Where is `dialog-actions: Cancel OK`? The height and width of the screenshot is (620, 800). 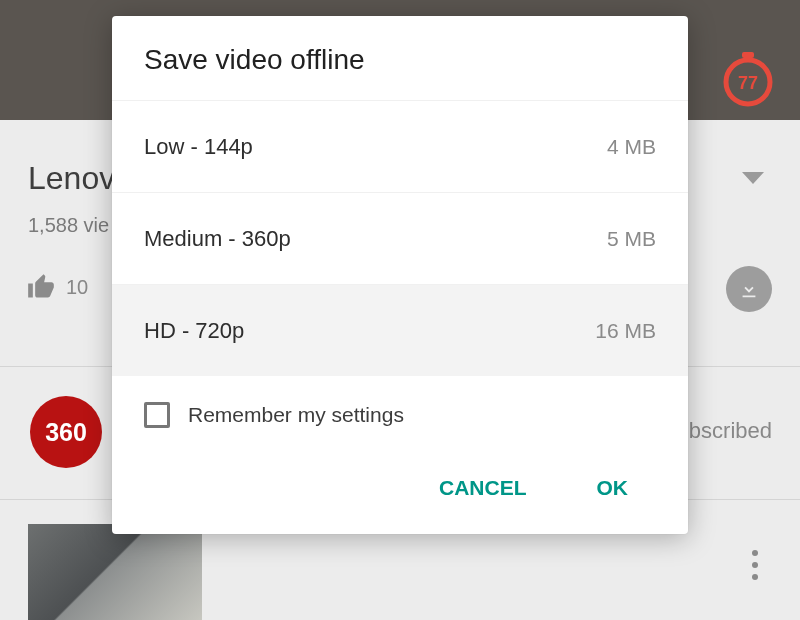
dialog-actions: Cancel OK is located at coordinates (400, 492).